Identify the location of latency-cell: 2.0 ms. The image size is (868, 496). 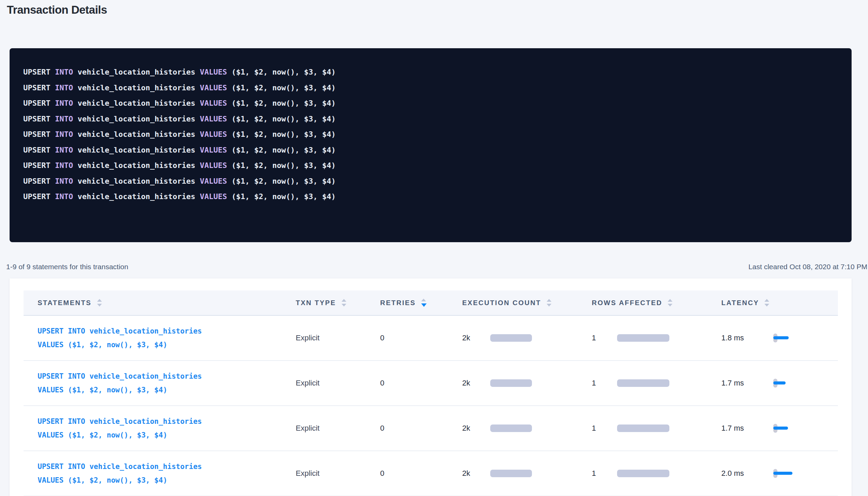
(779, 473).